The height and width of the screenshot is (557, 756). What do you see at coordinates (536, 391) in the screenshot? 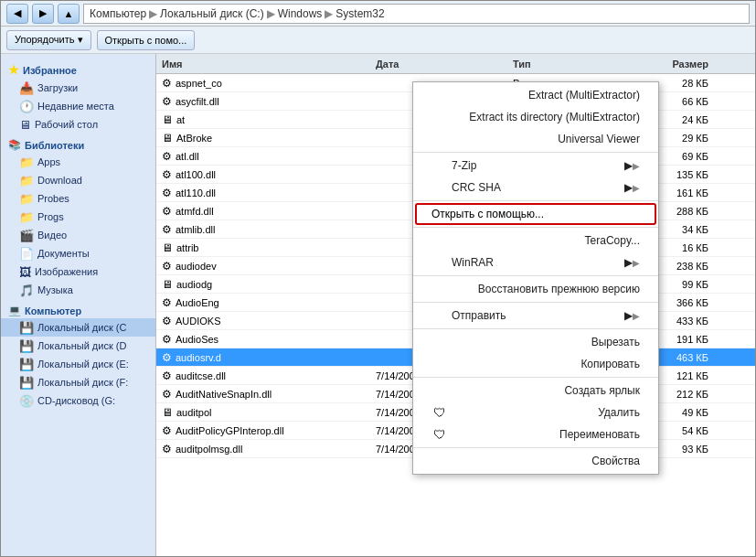
I see `ctx-item-12: Создать ярлык` at bounding box center [536, 391].